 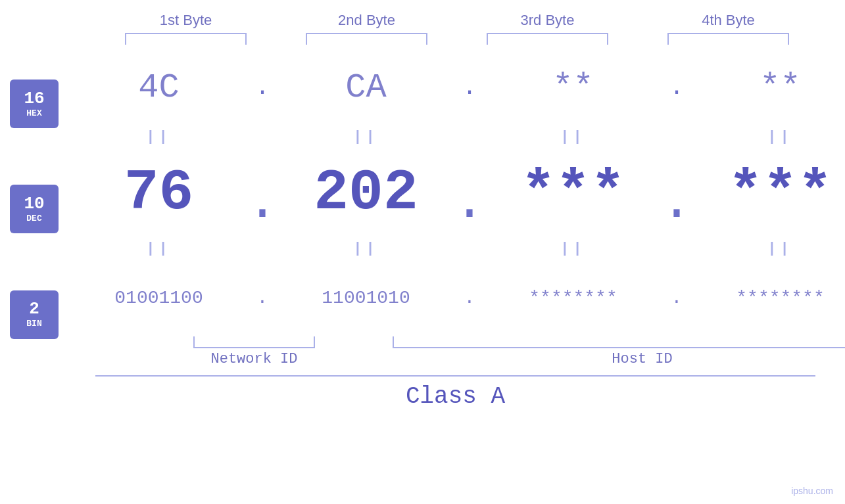 I want to click on eq-2-4: ||, so click(x=767, y=248).